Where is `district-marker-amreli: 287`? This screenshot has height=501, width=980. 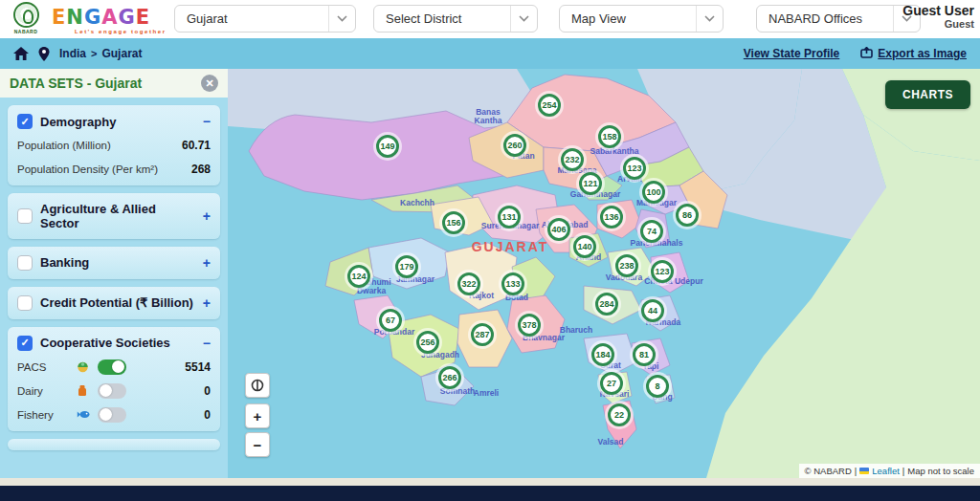
district-marker-amreli: 287 is located at coordinates (482, 335).